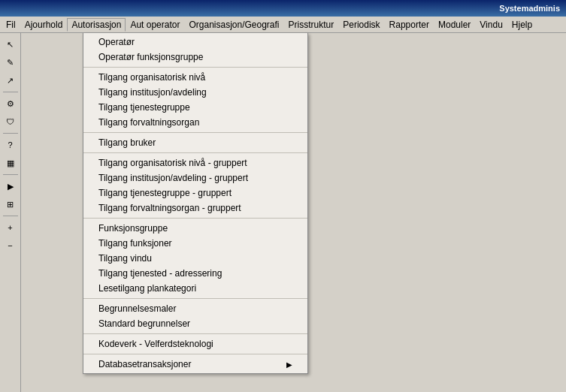 The image size is (566, 392). What do you see at coordinates (11, 44) in the screenshot?
I see `sidebar-cursor-btn: ↖` at bounding box center [11, 44].